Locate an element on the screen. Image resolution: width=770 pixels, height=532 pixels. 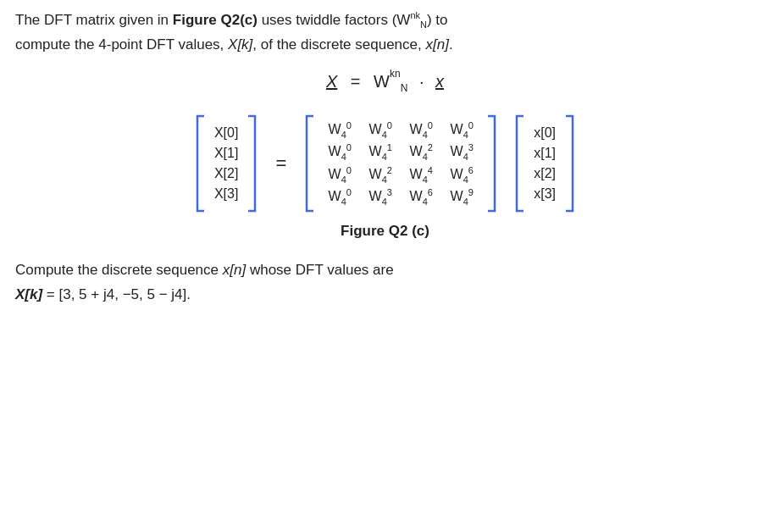
matrix-bracket-left is located at coordinates (309, 163).